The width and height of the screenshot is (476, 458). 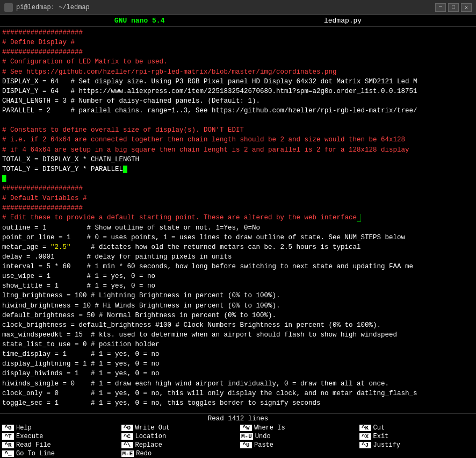 I want to click on editor-header: GNU nano 5.4 ledmap.py, so click(x=238, y=21).